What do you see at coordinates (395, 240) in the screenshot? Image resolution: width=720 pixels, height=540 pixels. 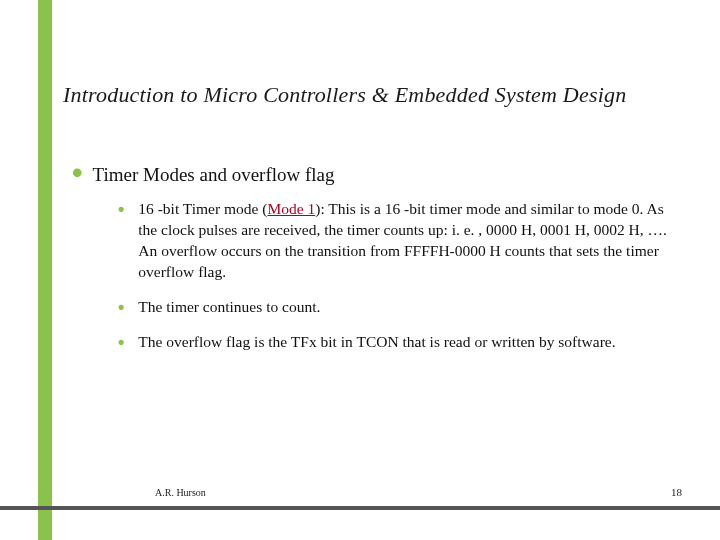 I see `sub-bullet-1: • 16 -bit Timer mode (Mode 1): This is a…` at bounding box center [395, 240].